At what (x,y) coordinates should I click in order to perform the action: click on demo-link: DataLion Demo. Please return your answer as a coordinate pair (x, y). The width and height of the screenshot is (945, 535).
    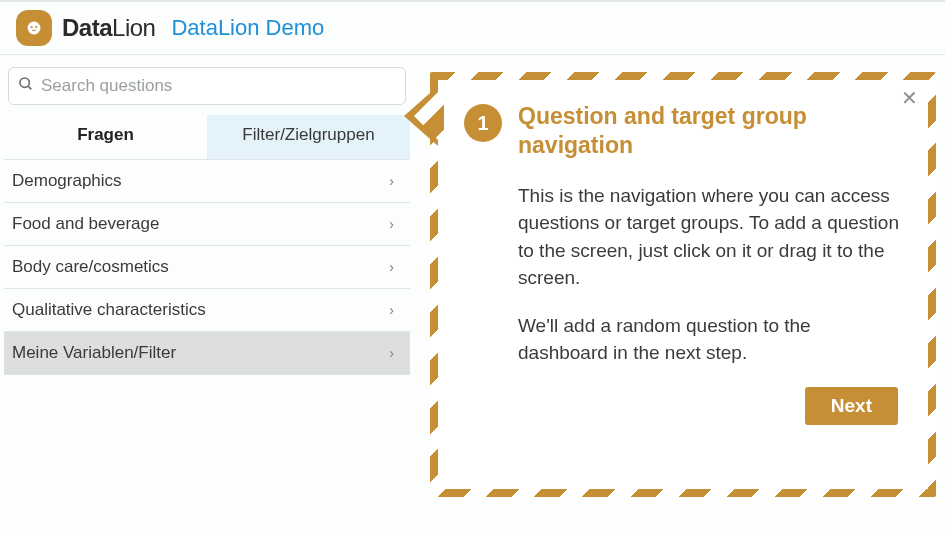
    Looking at the image, I should click on (248, 28).